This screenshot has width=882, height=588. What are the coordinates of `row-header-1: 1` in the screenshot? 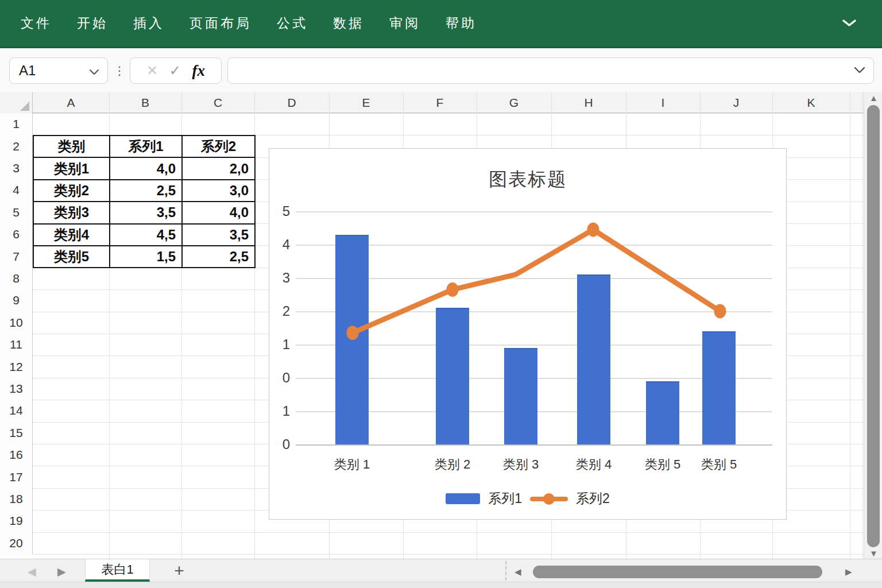 It's located at (16, 124).